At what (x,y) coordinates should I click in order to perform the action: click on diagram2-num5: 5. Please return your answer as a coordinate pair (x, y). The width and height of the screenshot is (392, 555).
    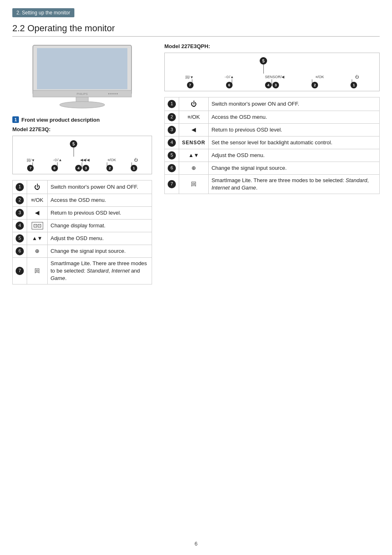
    Looking at the image, I should click on (263, 65).